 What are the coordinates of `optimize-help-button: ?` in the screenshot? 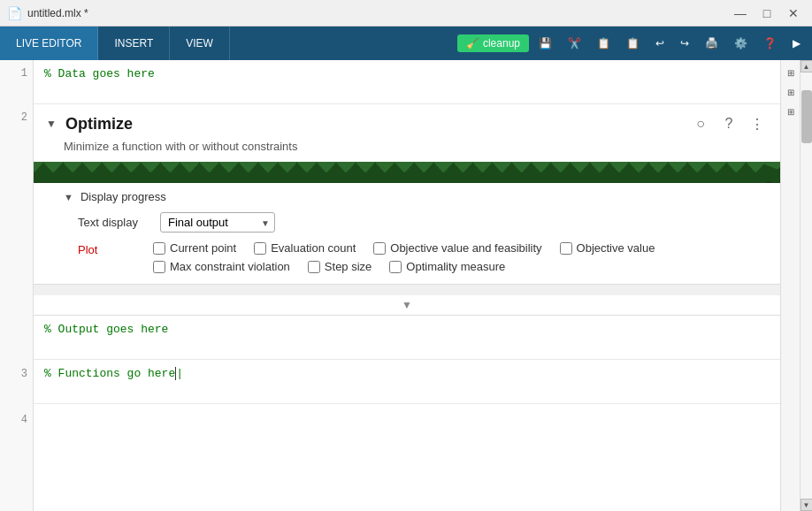 It's located at (729, 124).